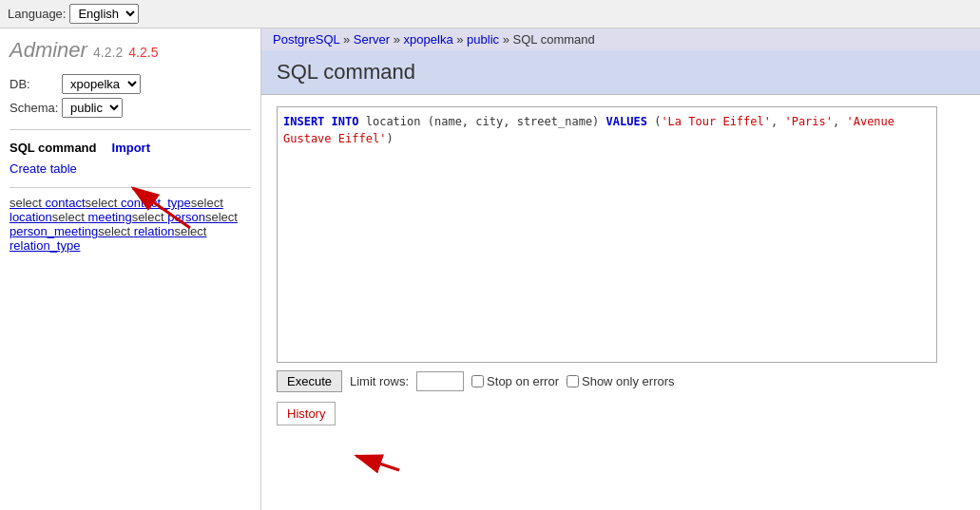 The image size is (980, 510). What do you see at coordinates (143, 52) in the screenshot?
I see `version-new: 4.2.5` at bounding box center [143, 52].